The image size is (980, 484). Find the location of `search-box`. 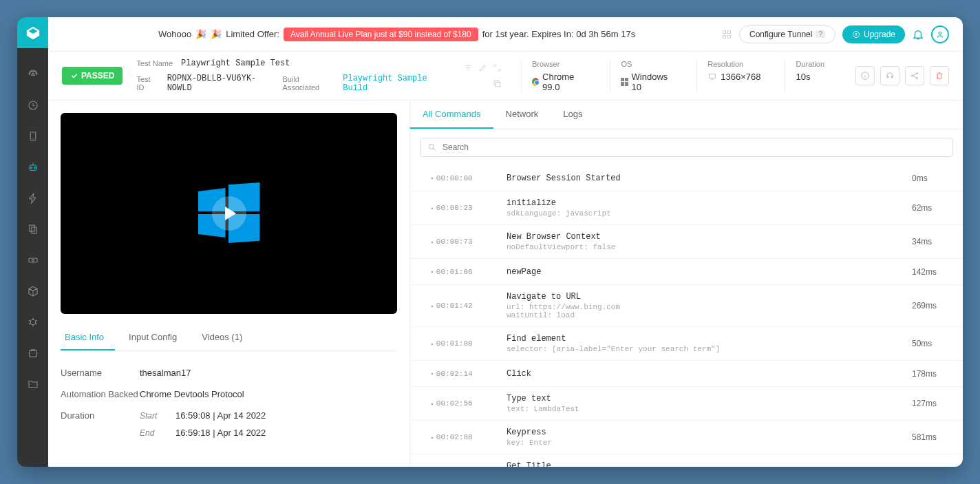

search-box is located at coordinates (687, 147).